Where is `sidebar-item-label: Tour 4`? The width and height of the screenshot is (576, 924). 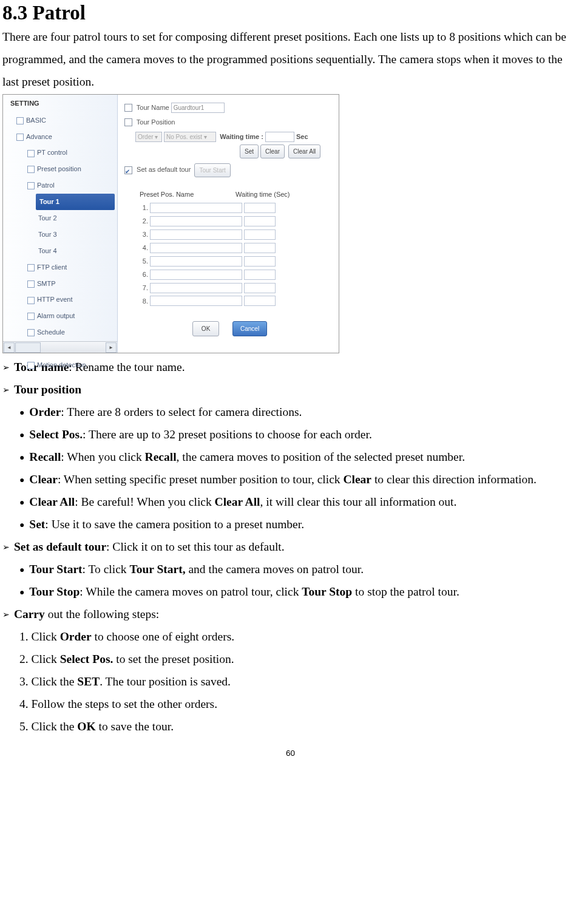
sidebar-item-label: Tour 4 is located at coordinates (47, 251).